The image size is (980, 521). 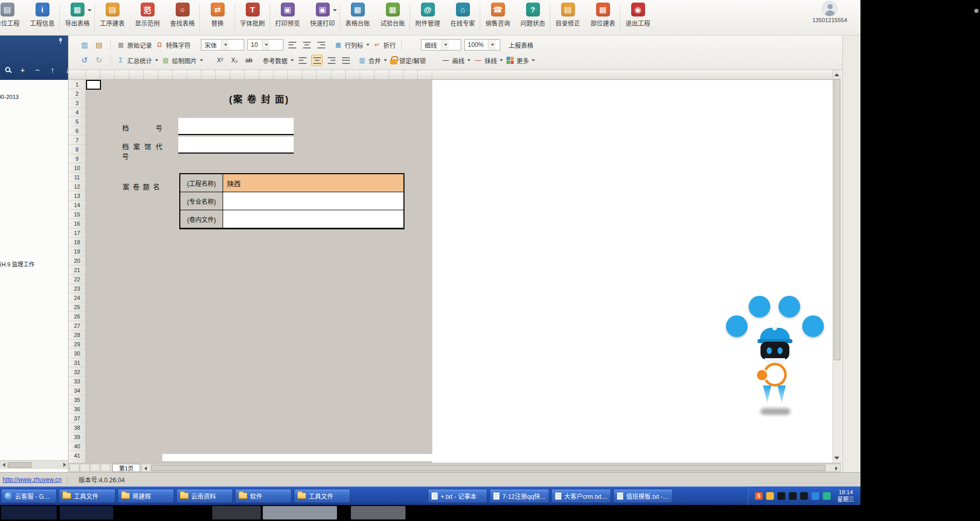 I want to click on taskbar-item: +.txt - 记事本, so click(x=458, y=496).